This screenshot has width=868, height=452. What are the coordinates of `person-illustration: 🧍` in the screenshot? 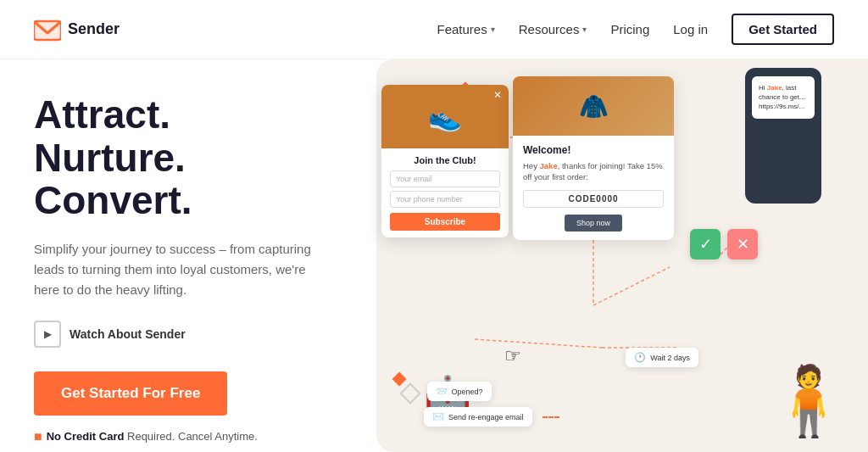 It's located at (809, 401).